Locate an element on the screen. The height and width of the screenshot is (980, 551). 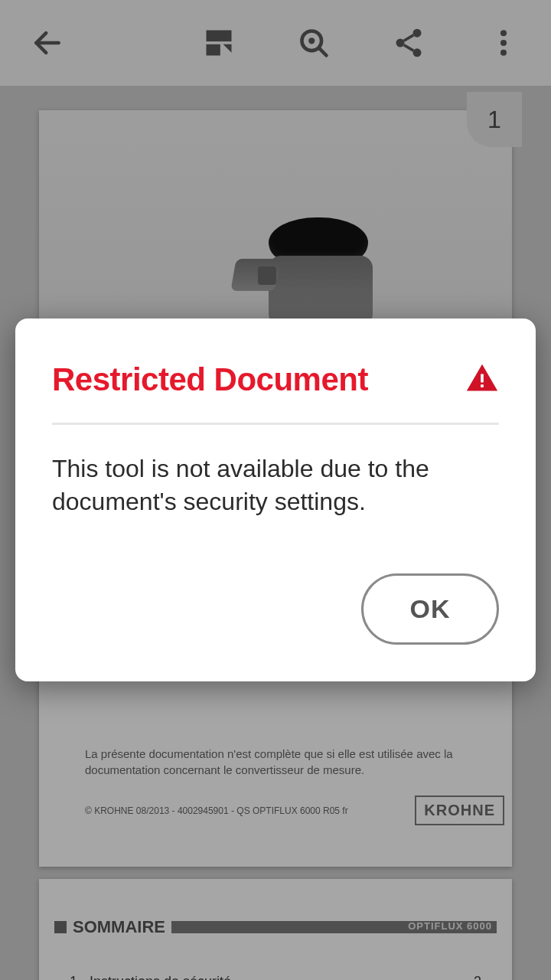
more-button is located at coordinates (504, 43).